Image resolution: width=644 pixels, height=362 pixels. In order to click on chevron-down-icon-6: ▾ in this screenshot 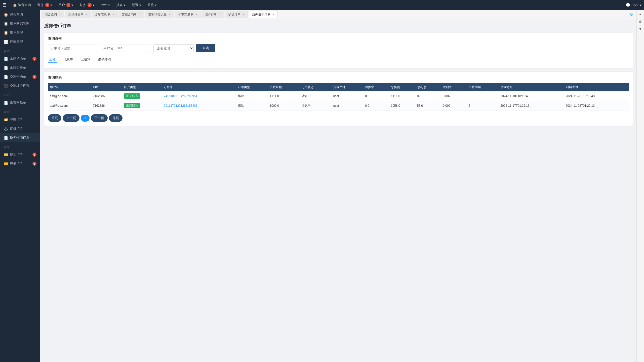, I will do `click(140, 5)`.